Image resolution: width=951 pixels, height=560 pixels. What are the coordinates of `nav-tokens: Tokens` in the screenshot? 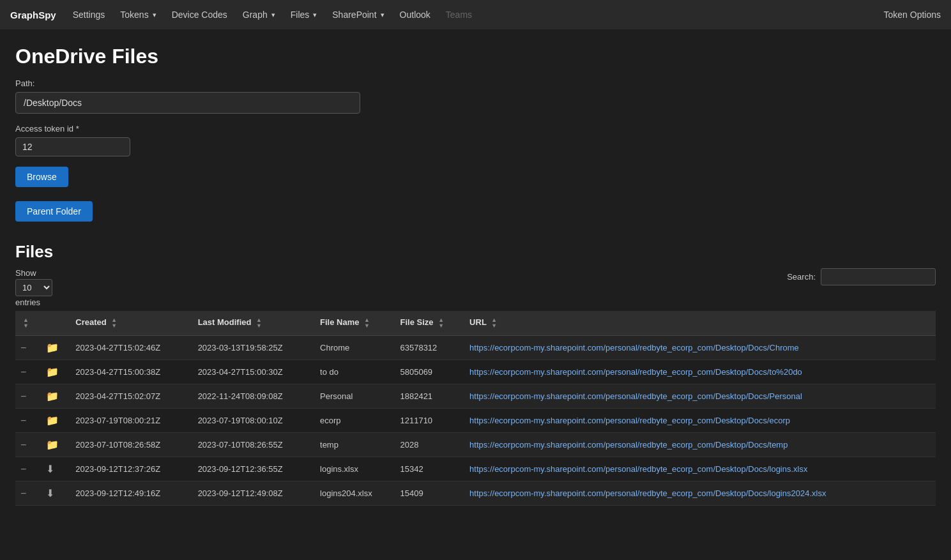 It's located at (138, 15).